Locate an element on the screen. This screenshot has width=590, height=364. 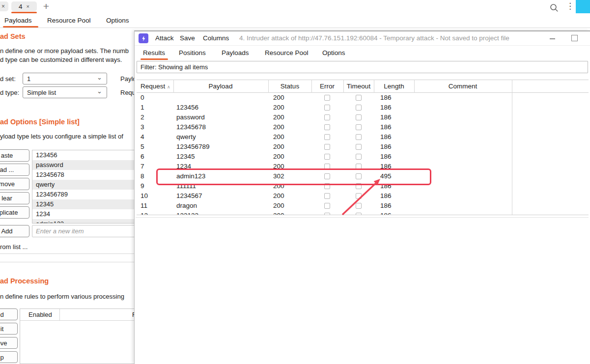
request-number: 2 is located at coordinates (142, 117).